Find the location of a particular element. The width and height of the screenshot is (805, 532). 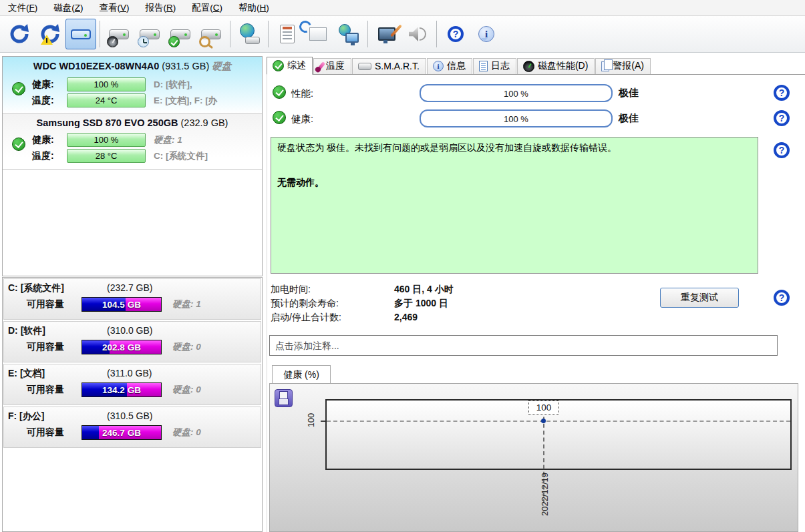

menu-item-help: 帮助(H) is located at coordinates (254, 8).